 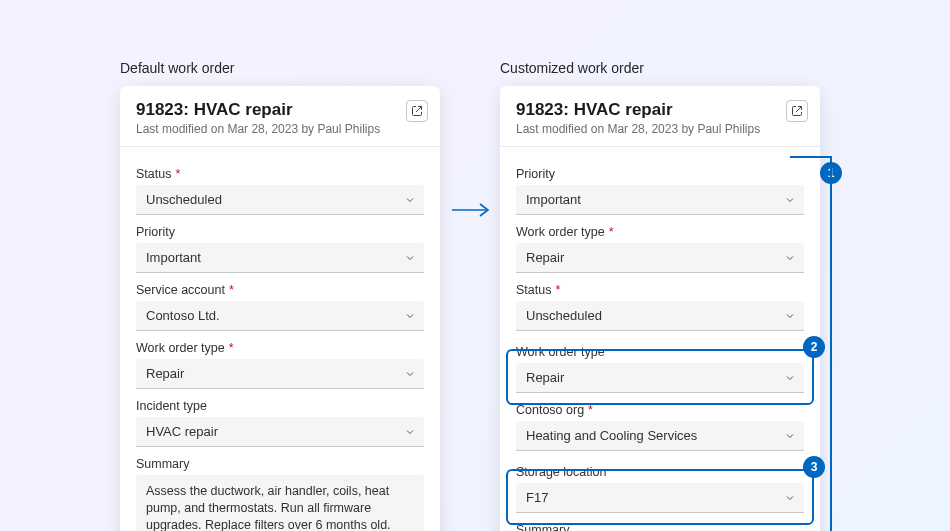 I want to click on label-service-account: Service account *, so click(x=280, y=290).